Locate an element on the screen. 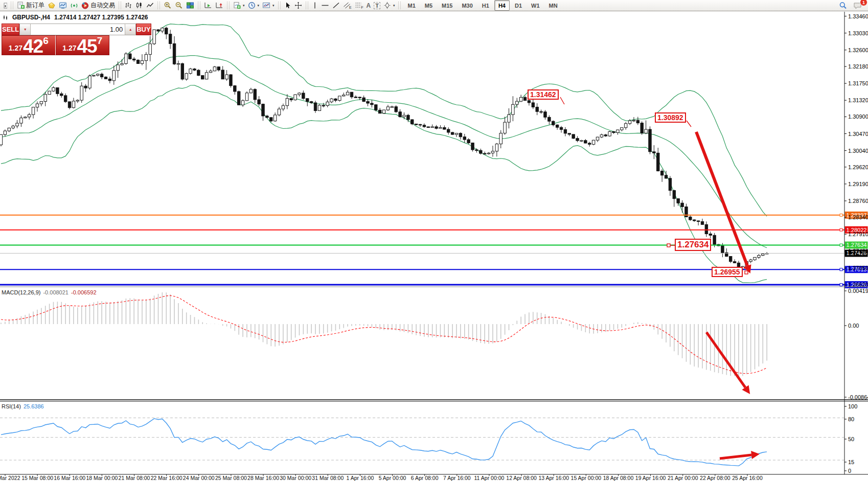  price-annotation: 1.30892 is located at coordinates (671, 118).